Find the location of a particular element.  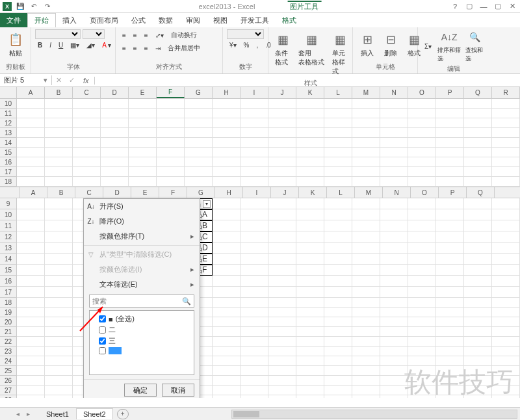

select-all-corner is located at coordinates (10, 192).